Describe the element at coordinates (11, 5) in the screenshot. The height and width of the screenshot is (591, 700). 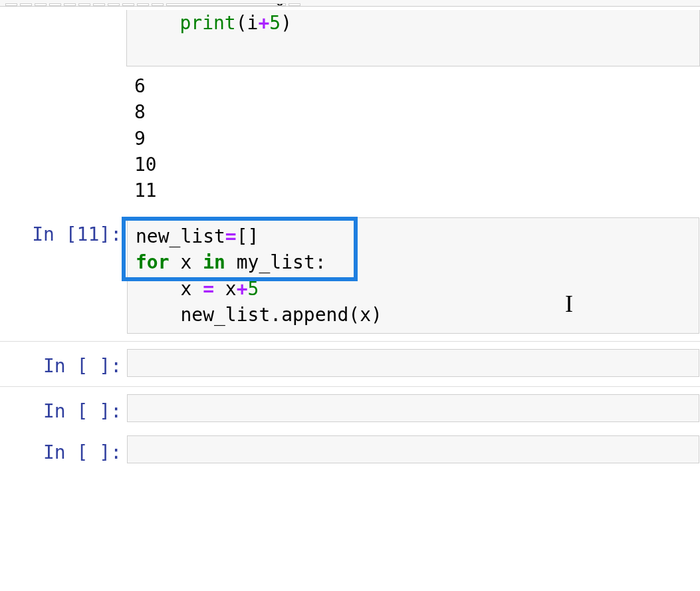
I see `toolbar-save-button` at that location.